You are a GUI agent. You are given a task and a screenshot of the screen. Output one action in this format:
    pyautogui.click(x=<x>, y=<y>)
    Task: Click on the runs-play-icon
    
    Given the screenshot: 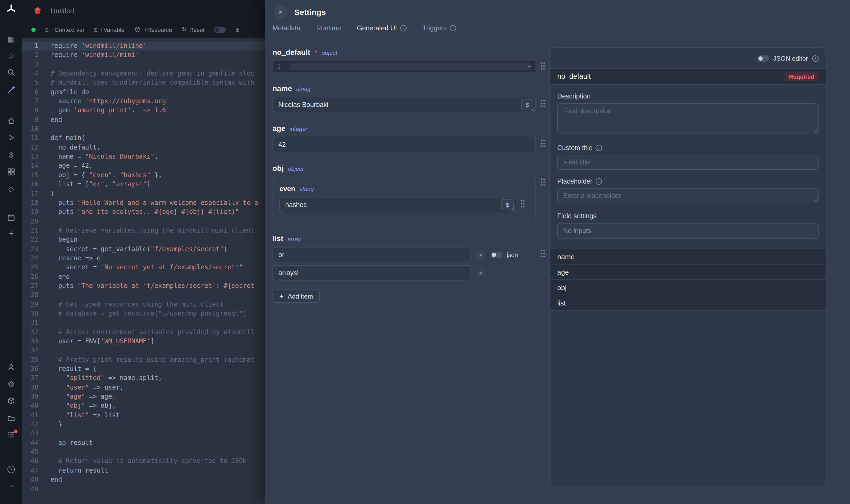 What is the action you would take?
    pyautogui.click(x=11, y=137)
    